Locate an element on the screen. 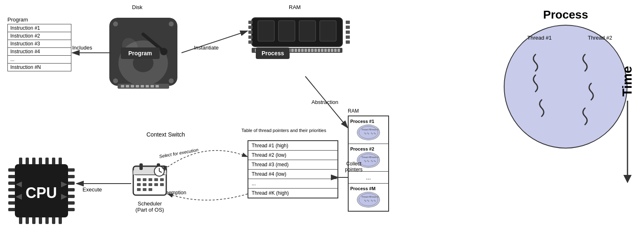 This screenshot has height=250, width=644. program-pill: Program is located at coordinates (140, 53).